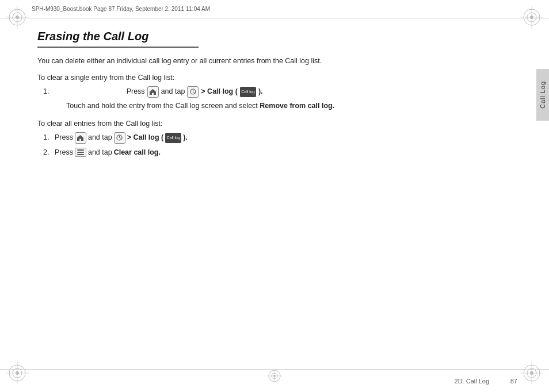 Image resolution: width=549 pixels, height=392 pixels. Describe the element at coordinates (282, 138) in the screenshot. I see `step-s2-1: 1. Press and tap > Call log ( C` at that location.